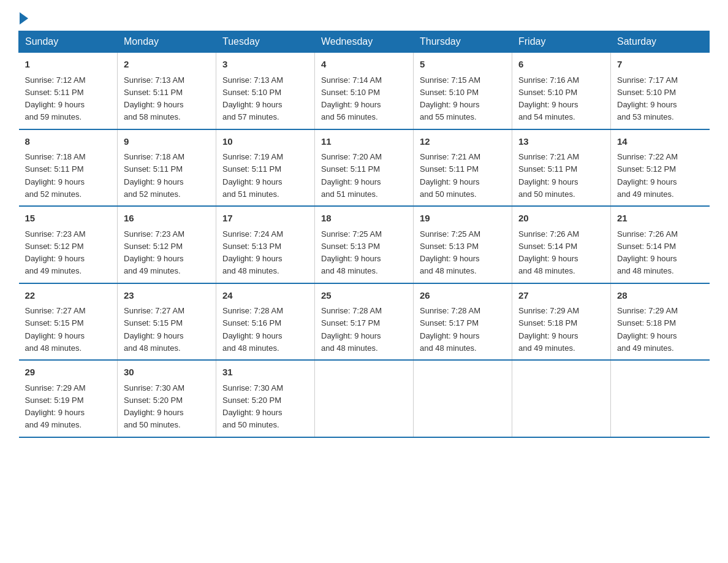  Describe the element at coordinates (549, 99) in the screenshot. I see `day-info: Sunrise: 7:16 AMSunset: 5:10 PMDaylight:…` at that location.